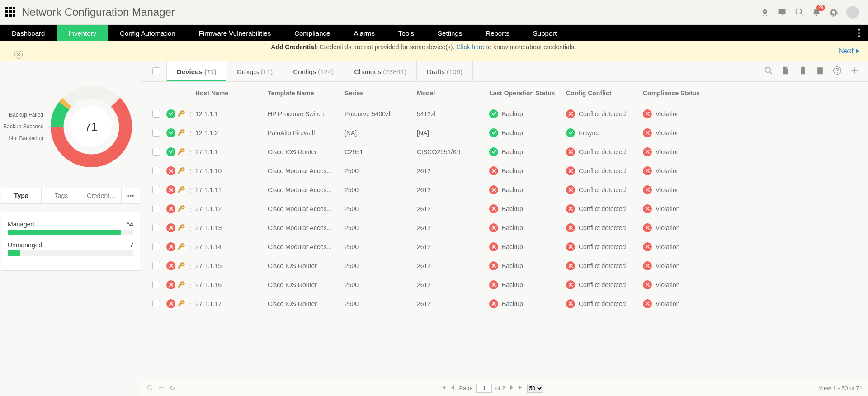 This screenshot has width=868, height=396. What do you see at coordinates (306, 228) in the screenshot?
I see `cell-template: Cisco Modular Acces...` at bounding box center [306, 228].